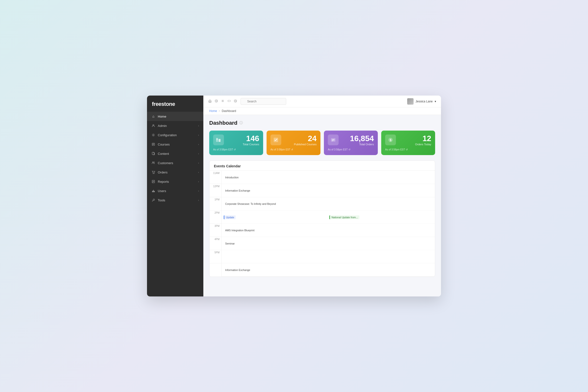  I want to click on calendar-body: 11AM 12PM 1PM 2PM 3PM 4PM 5PM Introducti…, so click(322, 224).